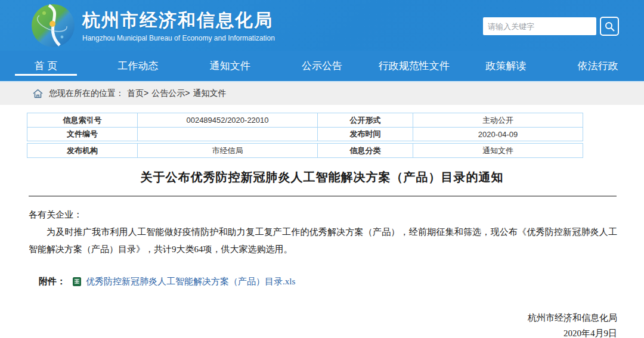  What do you see at coordinates (322, 66) in the screenshot?
I see `nav-item-announcements: 公示公告` at bounding box center [322, 66].